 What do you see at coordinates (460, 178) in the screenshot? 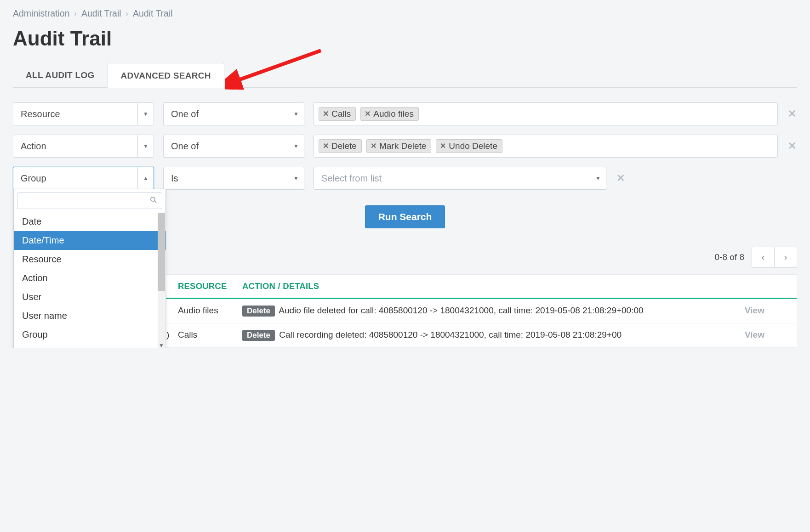
I see `filter-value-select: Select from list ▼` at bounding box center [460, 178].